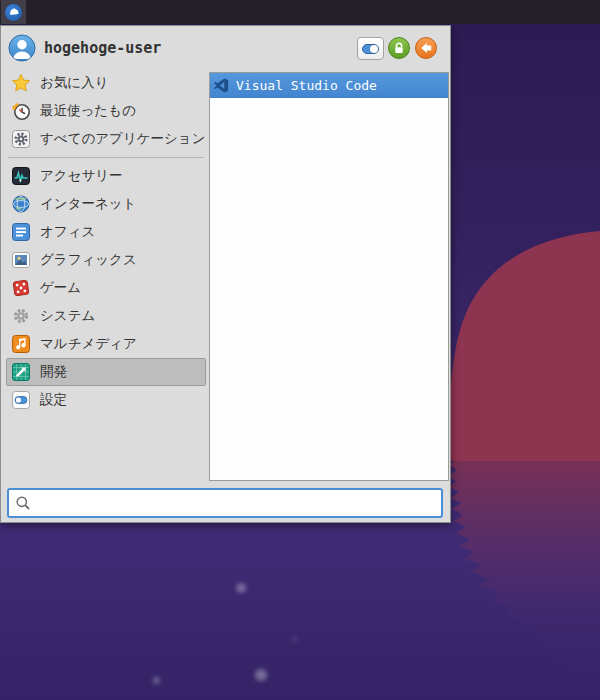 The image size is (600, 700). Describe the element at coordinates (426, 48) in the screenshot. I see `logout-button` at that location.